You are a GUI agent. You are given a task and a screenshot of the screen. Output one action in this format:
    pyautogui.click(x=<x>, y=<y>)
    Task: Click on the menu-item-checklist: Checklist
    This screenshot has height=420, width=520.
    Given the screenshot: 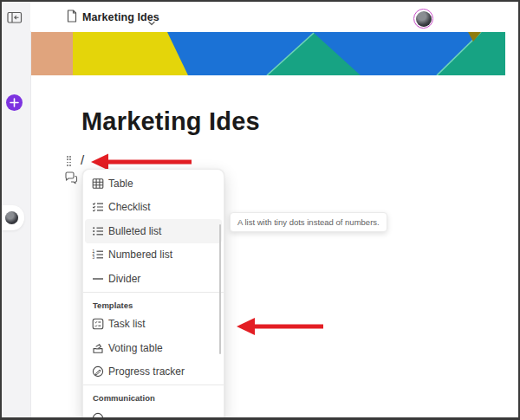 What is the action you would take?
    pyautogui.click(x=153, y=208)
    